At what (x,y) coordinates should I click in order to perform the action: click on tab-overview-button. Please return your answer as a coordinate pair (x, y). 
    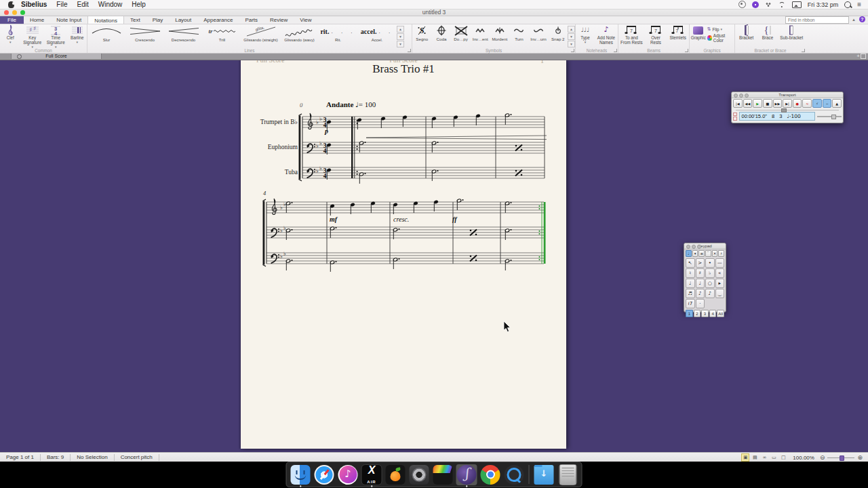
    Looking at the image, I should click on (863, 56).